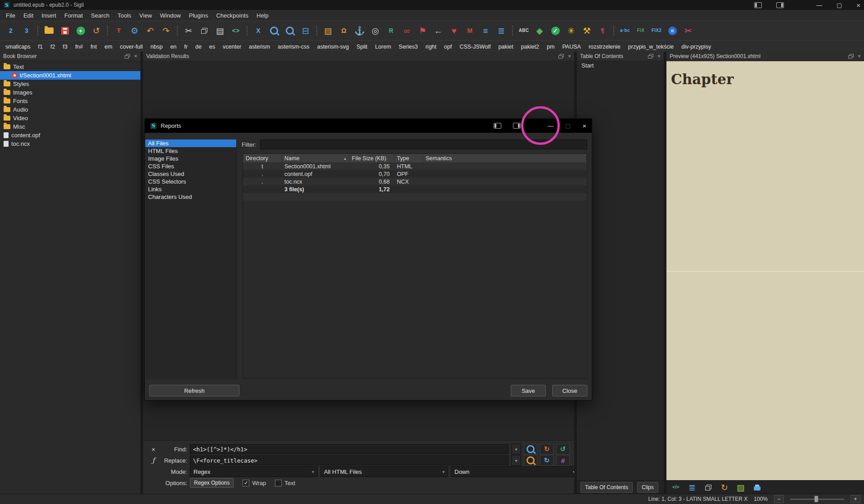 The image size is (864, 504). What do you see at coordinates (349, 460) in the screenshot?
I see `replace-input` at bounding box center [349, 460].